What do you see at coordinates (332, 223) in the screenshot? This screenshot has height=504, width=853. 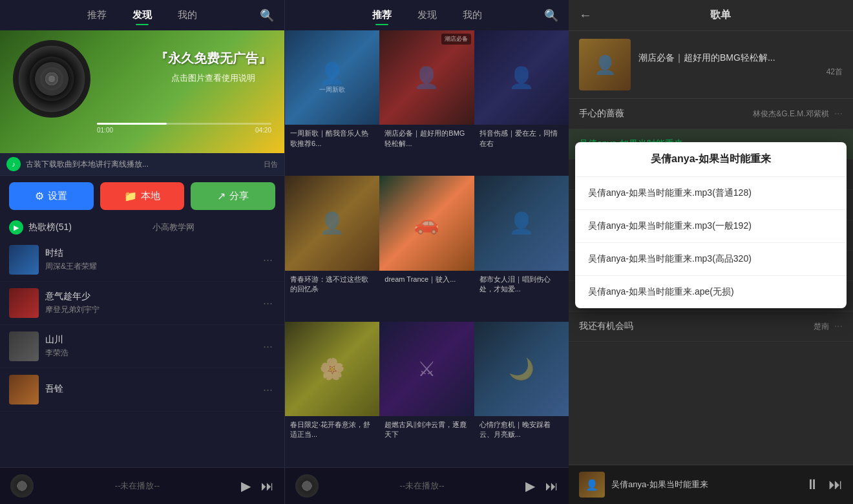 I see `card-image-4: 👤` at bounding box center [332, 223].